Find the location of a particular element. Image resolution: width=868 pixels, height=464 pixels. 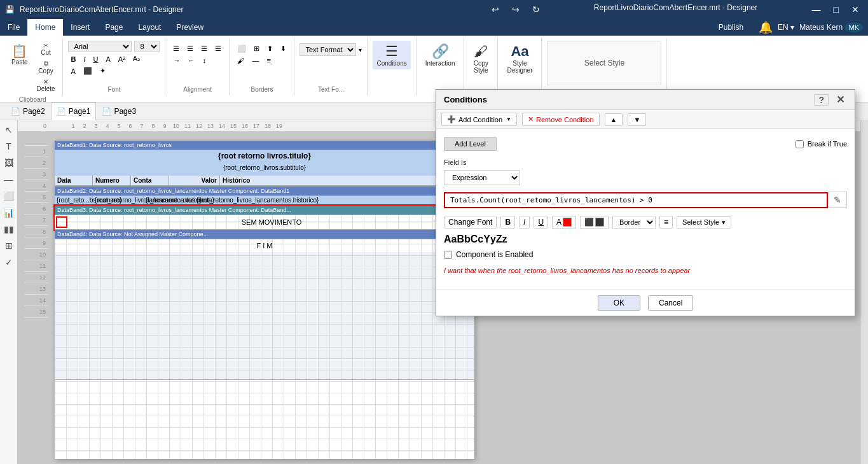

field-is-select: Expression is located at coordinates (482, 178).